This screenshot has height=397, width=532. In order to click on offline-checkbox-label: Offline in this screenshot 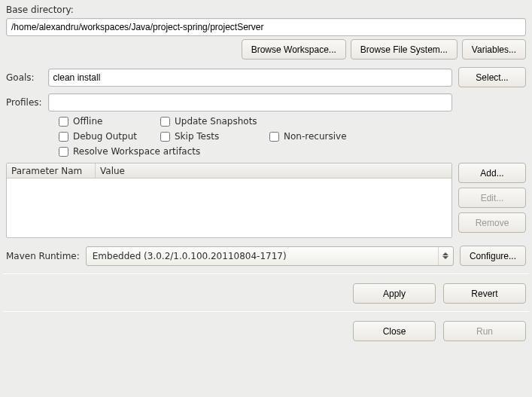, I will do `click(87, 121)`.